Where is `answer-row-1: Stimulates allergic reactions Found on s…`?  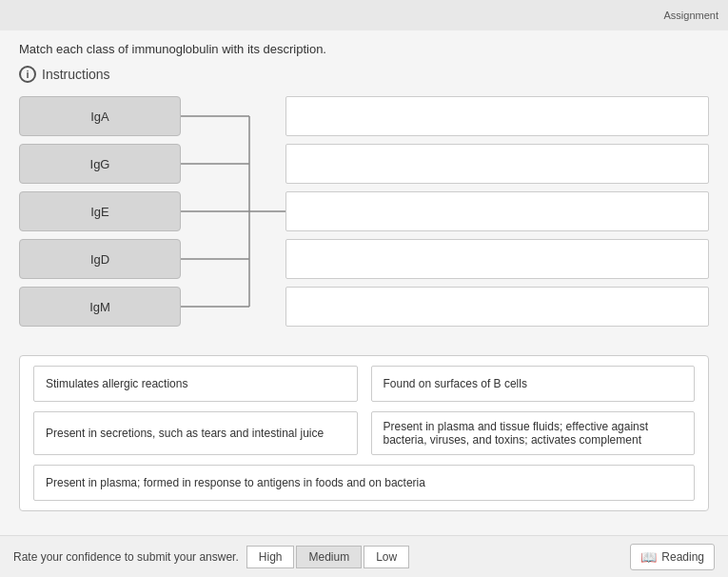
answer-row-1: Stimulates allergic reactions Found on s… is located at coordinates (364, 384).